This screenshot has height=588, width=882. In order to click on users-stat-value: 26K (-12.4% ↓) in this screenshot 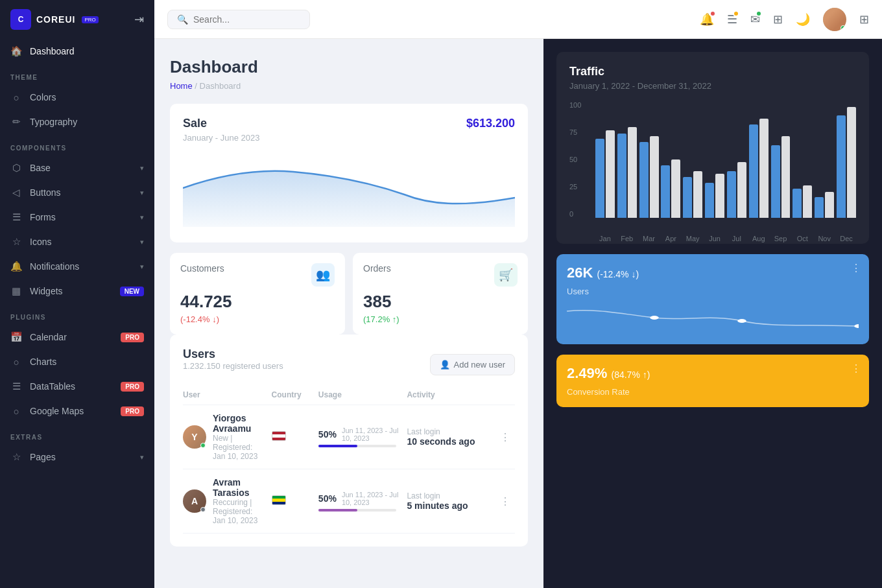, I will do `click(713, 273)`.